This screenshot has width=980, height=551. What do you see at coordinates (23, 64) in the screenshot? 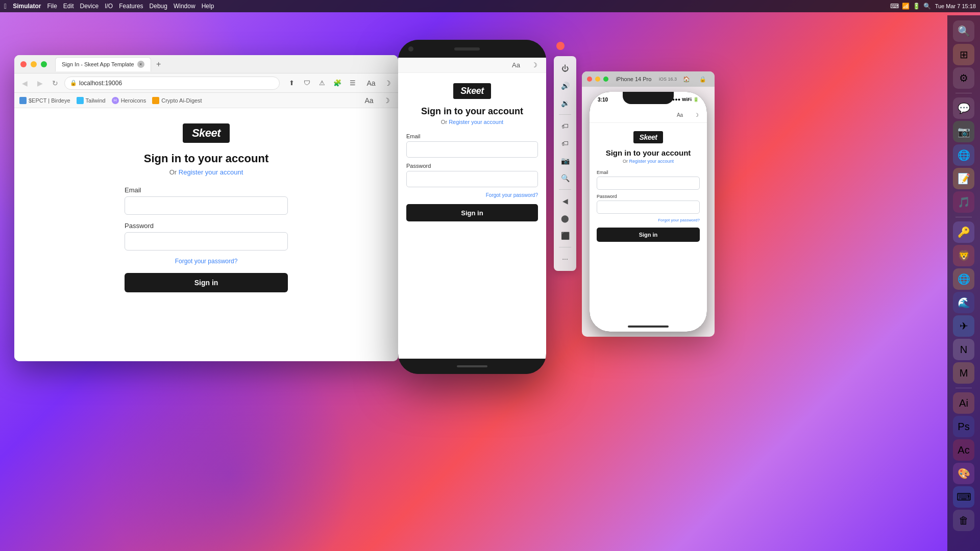
I see `close-button` at bounding box center [23, 64].